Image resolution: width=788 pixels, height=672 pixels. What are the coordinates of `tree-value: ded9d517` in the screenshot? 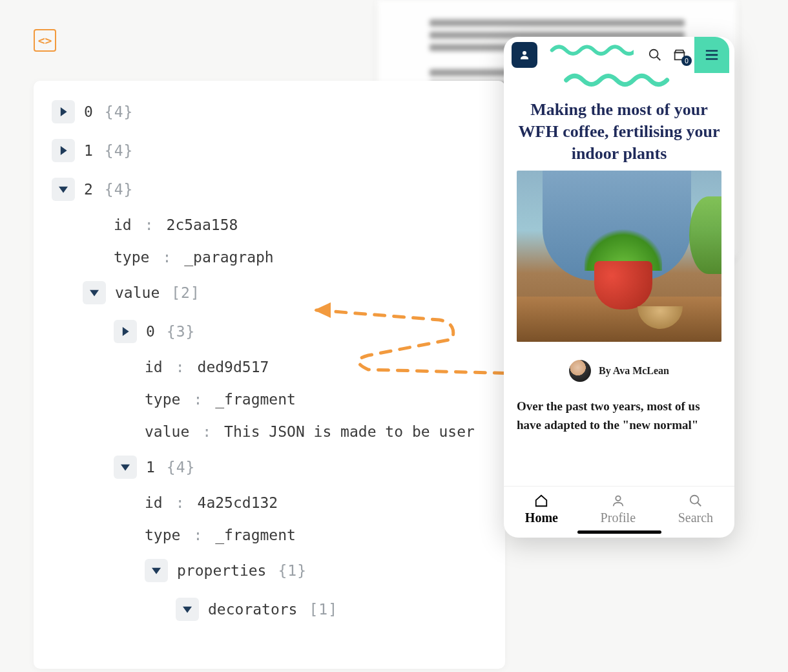 It's located at (234, 367).